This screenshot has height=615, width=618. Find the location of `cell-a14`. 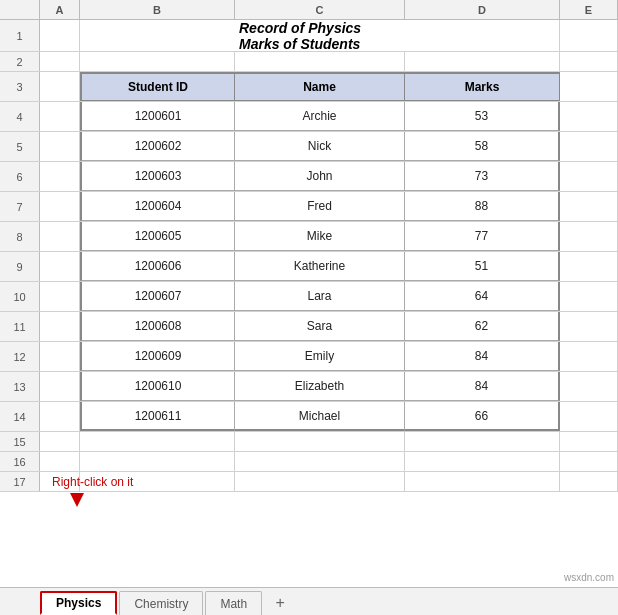

cell-a14 is located at coordinates (60, 416).